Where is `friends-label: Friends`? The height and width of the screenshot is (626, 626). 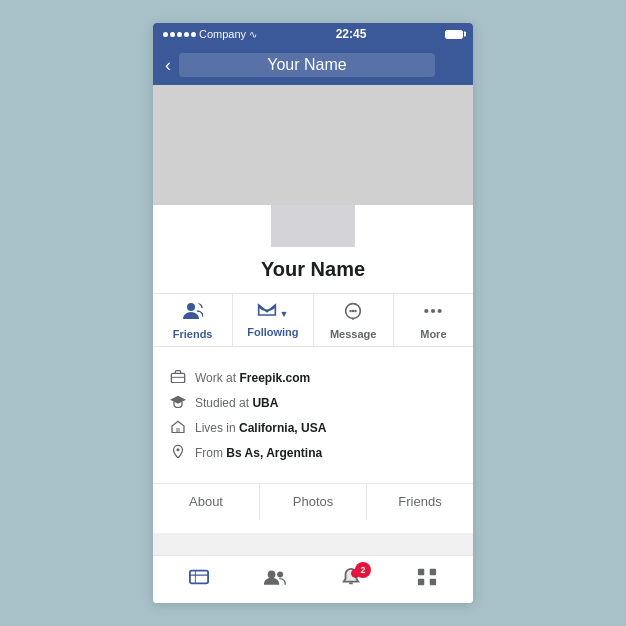
friends-label: Friends is located at coordinates (193, 334).